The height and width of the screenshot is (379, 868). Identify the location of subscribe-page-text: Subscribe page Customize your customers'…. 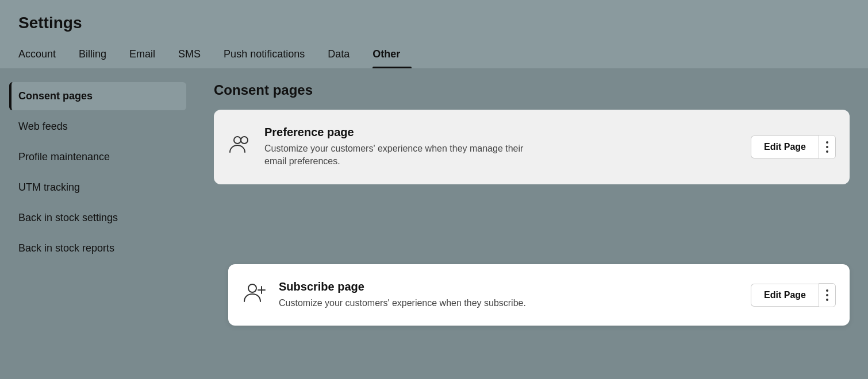
(509, 295).